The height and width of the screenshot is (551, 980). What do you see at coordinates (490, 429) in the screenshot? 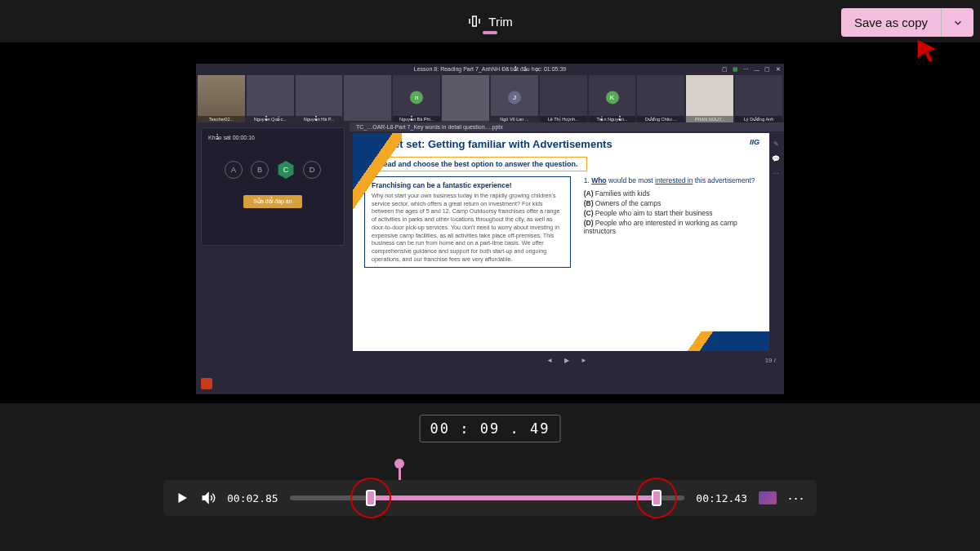
I see `timecode-display: 00 : 09 . 49` at bounding box center [490, 429].